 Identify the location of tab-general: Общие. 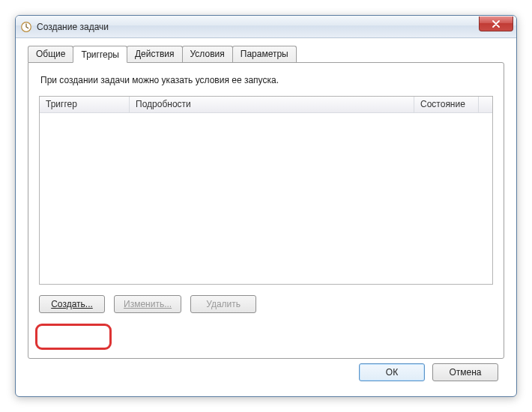
(51, 54).